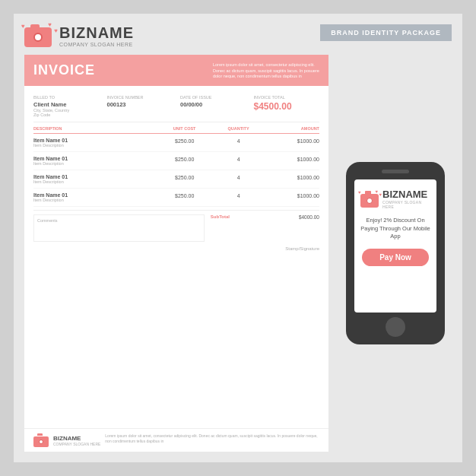 This screenshot has width=476, height=476. I want to click on total-value: $4500.00, so click(287, 106).